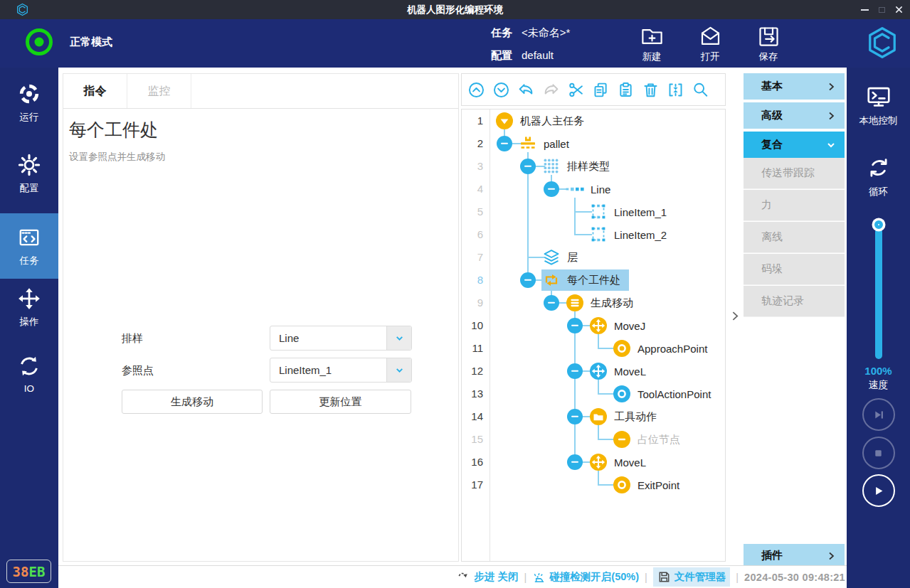 Image resolution: width=910 pixels, height=588 pixels. What do you see at coordinates (666, 394) in the screenshot?
I see `tree-node-ToolActionPoint: ToolActionPoint` at bounding box center [666, 394].